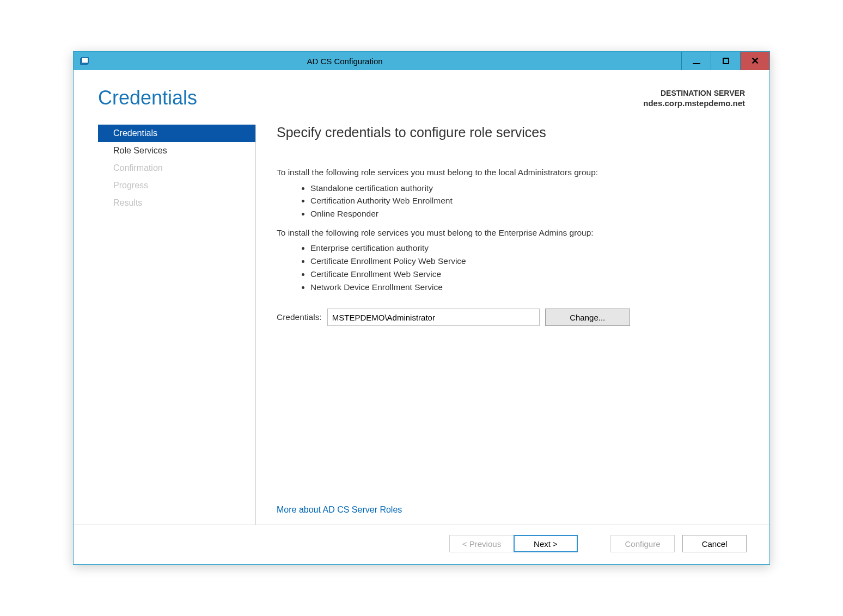  What do you see at coordinates (176, 203) in the screenshot?
I see `sidebar-item-results: Results` at bounding box center [176, 203].